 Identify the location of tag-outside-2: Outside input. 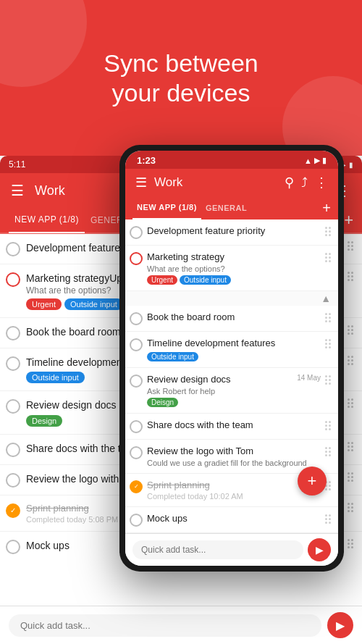
(94, 304).